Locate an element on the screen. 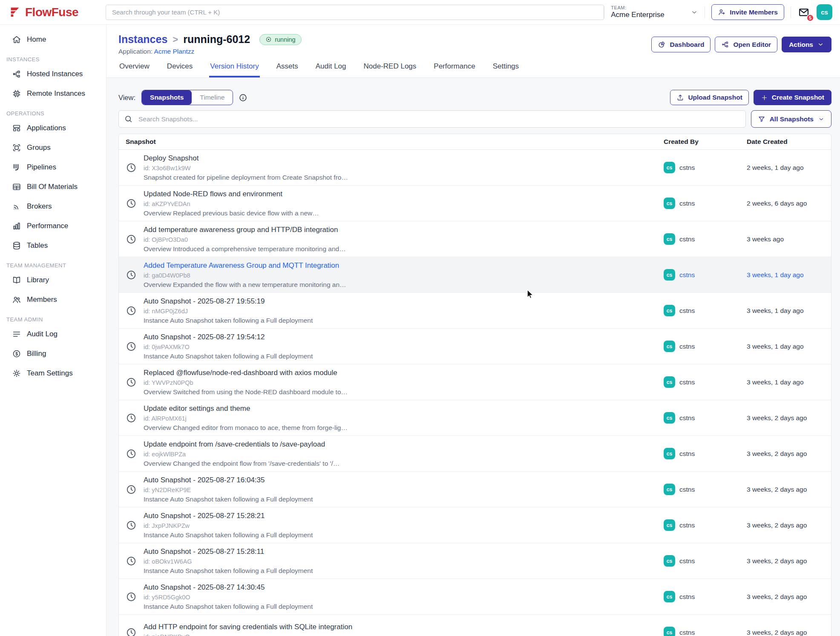  sidebar-item-members: Members is located at coordinates (53, 300).